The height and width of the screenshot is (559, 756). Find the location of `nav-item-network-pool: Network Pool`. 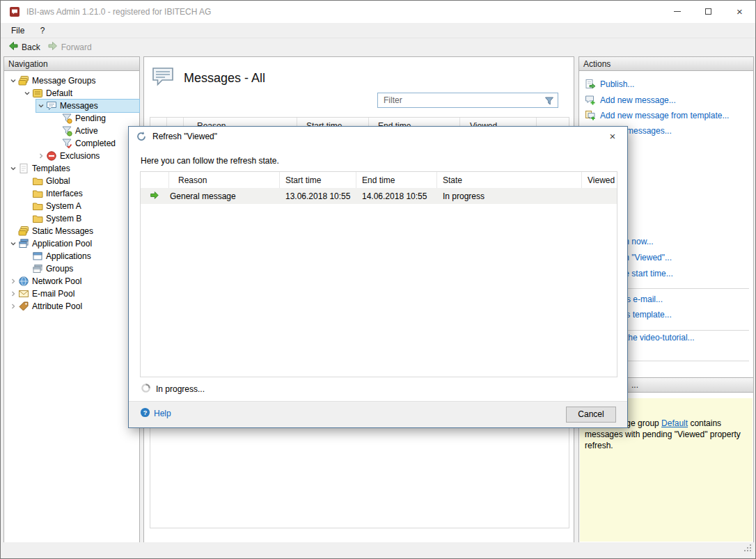

nav-item-network-pool: Network Pool is located at coordinates (74, 281).